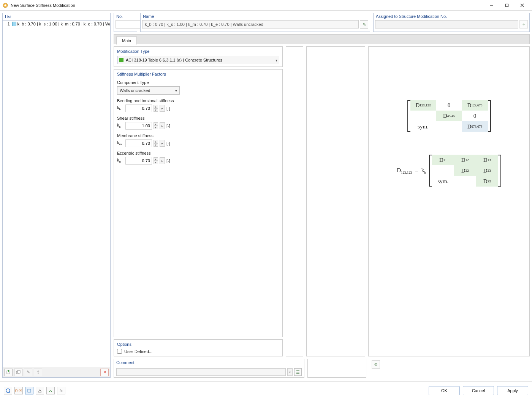 Image resolution: width=532 pixels, height=399 pixels. I want to click on app-icon, so click(5, 5).